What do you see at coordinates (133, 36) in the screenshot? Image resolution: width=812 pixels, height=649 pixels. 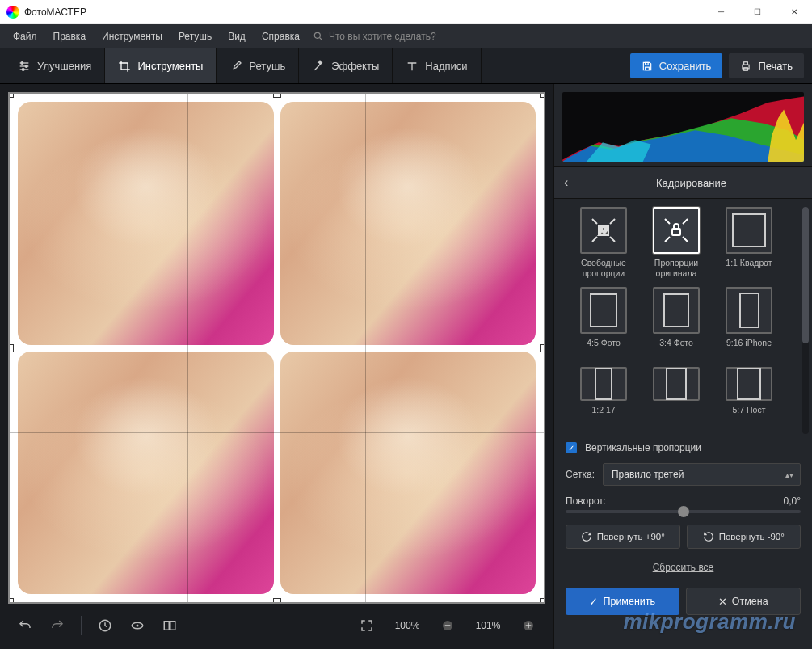 I see `menu-tools: Инструменты` at bounding box center [133, 36].